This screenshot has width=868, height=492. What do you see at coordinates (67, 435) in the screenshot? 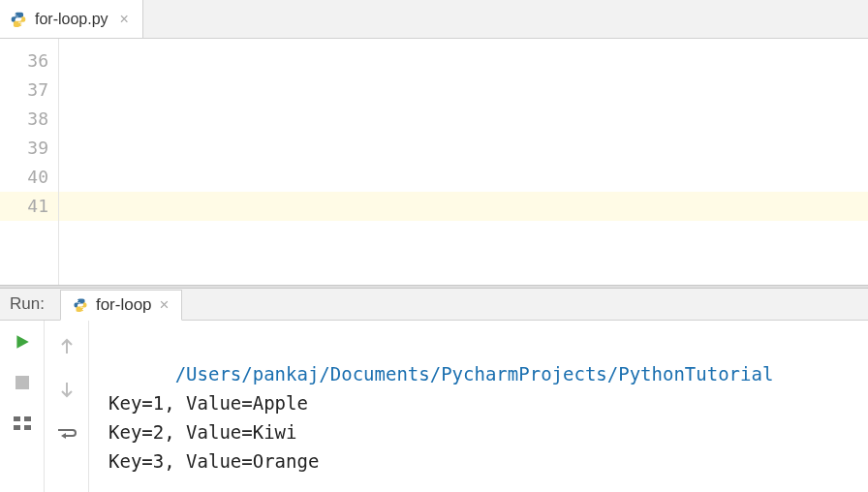
I see `soft-wrap-icon` at bounding box center [67, 435].